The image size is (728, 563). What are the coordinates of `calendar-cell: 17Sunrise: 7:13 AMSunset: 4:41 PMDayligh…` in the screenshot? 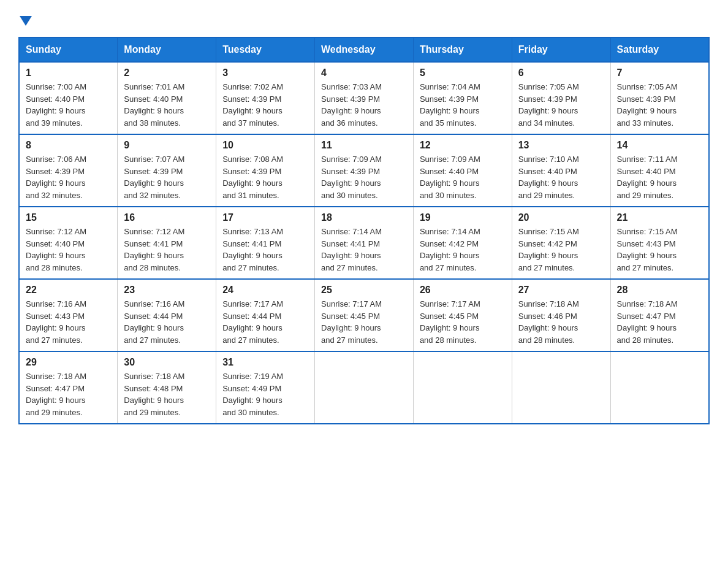 It's located at (266, 243).